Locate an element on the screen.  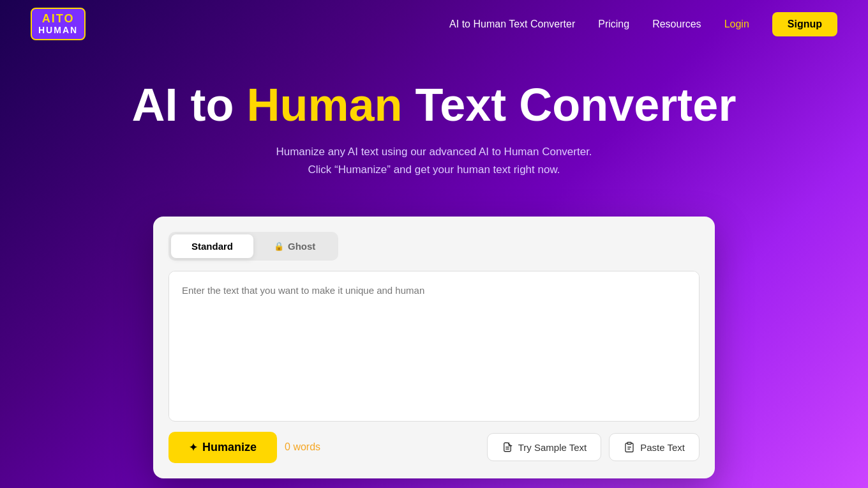
paste-text-button: Paste Text is located at coordinates (654, 447).